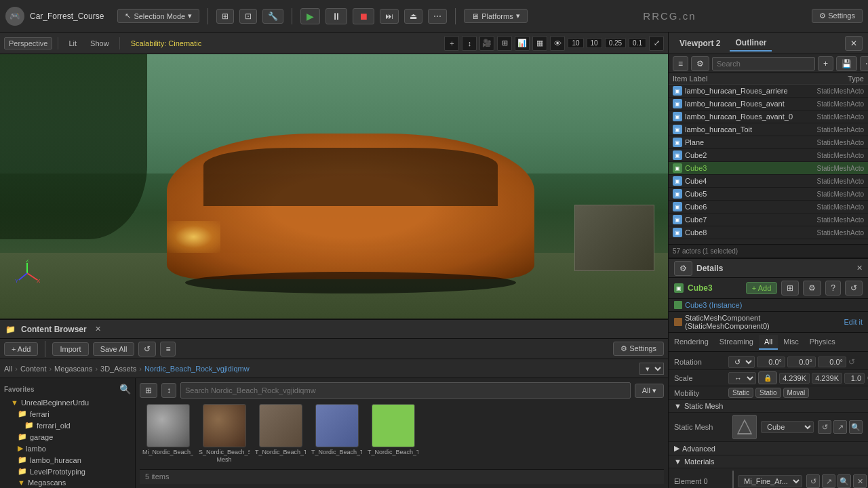 This screenshot has height=488, width=868. What do you see at coordinates (169, 390) in the screenshot?
I see `sort-btn: ↕` at bounding box center [169, 390].